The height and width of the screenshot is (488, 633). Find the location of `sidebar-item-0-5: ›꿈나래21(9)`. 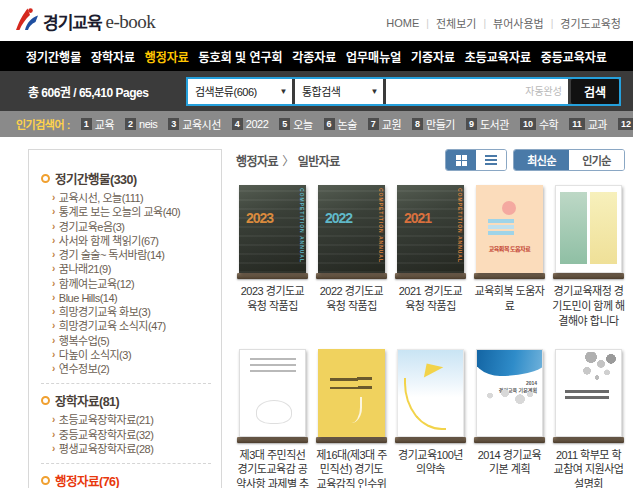

sidebar-item-0-5: ›꿈나래21(9) is located at coordinates (132, 270).